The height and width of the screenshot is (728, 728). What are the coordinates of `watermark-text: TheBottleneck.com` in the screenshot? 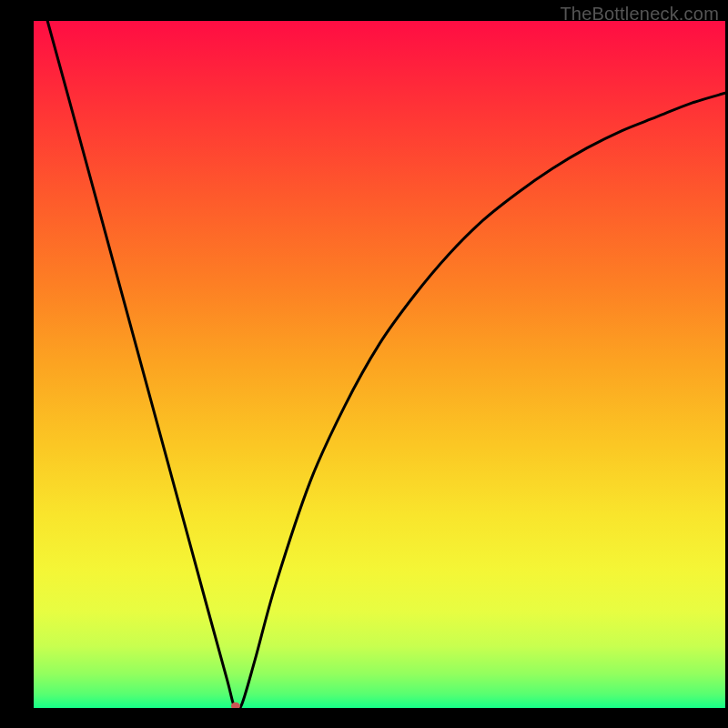 It's located at (639, 15).